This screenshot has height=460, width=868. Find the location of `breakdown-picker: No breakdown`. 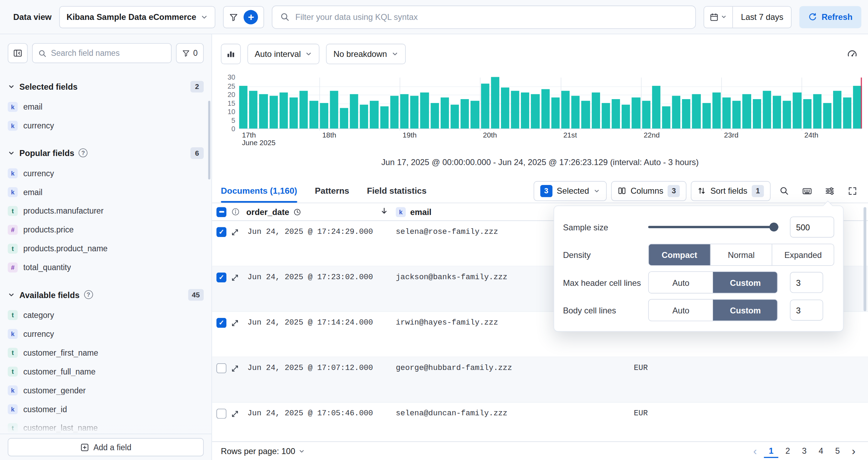

breakdown-picker: No breakdown is located at coordinates (366, 54).